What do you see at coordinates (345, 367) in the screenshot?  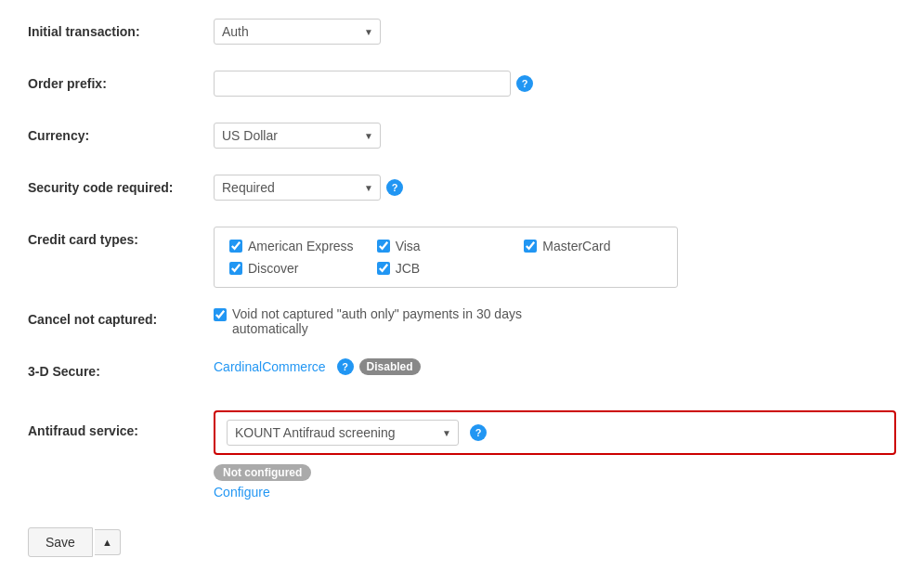 I see `three-d-secure-help-icon: ?` at bounding box center [345, 367].